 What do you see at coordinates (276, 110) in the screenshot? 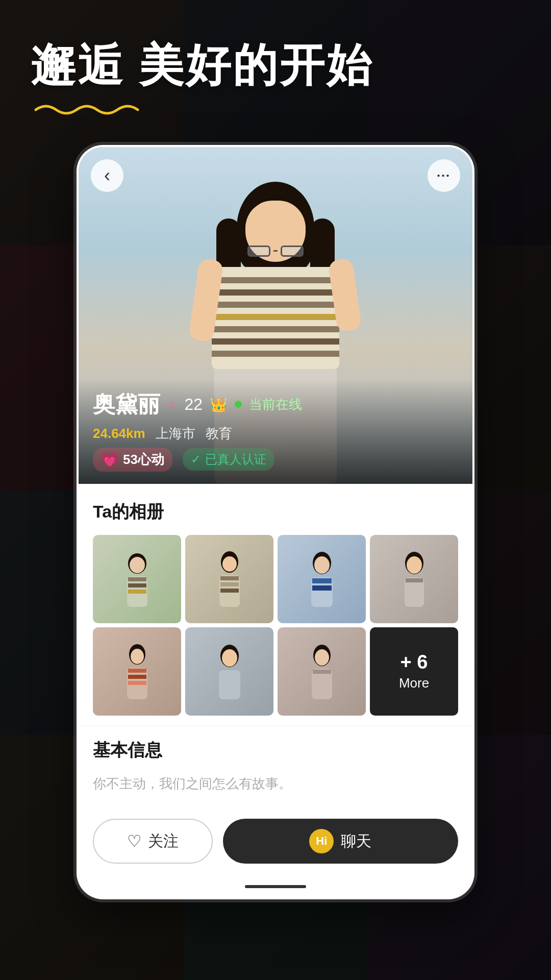
I see `header-squiggle` at bounding box center [276, 110].